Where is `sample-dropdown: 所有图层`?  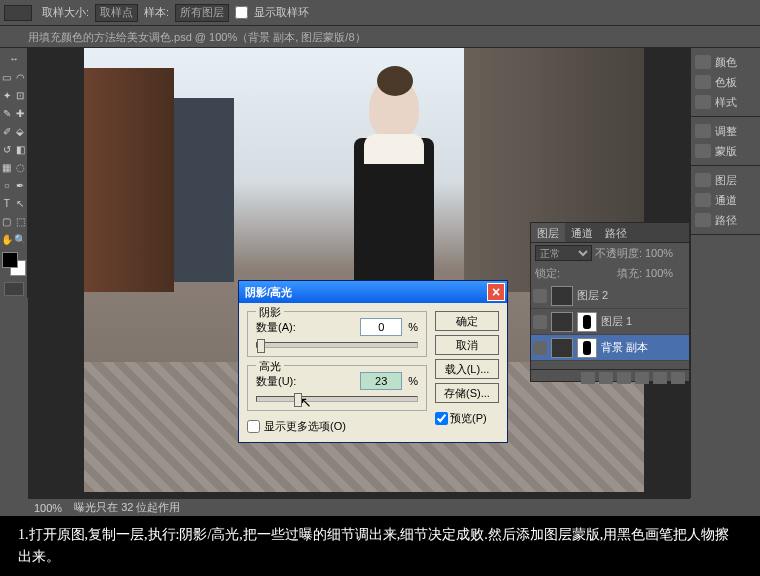
sample-dropdown: 所有图层 is located at coordinates (202, 13).